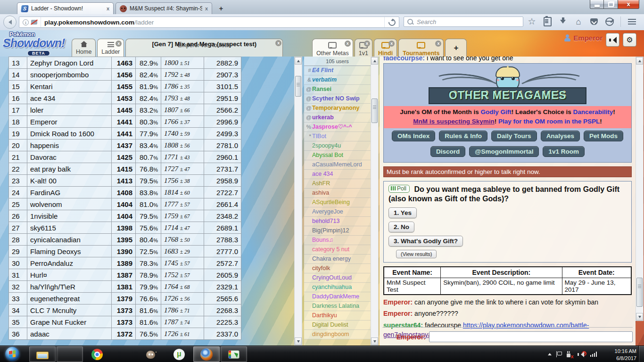 The height and width of the screenshot is (362, 644). Describe the element at coordinates (456, 48) in the screenshot. I see `ps-new-tab-button: +` at that location.